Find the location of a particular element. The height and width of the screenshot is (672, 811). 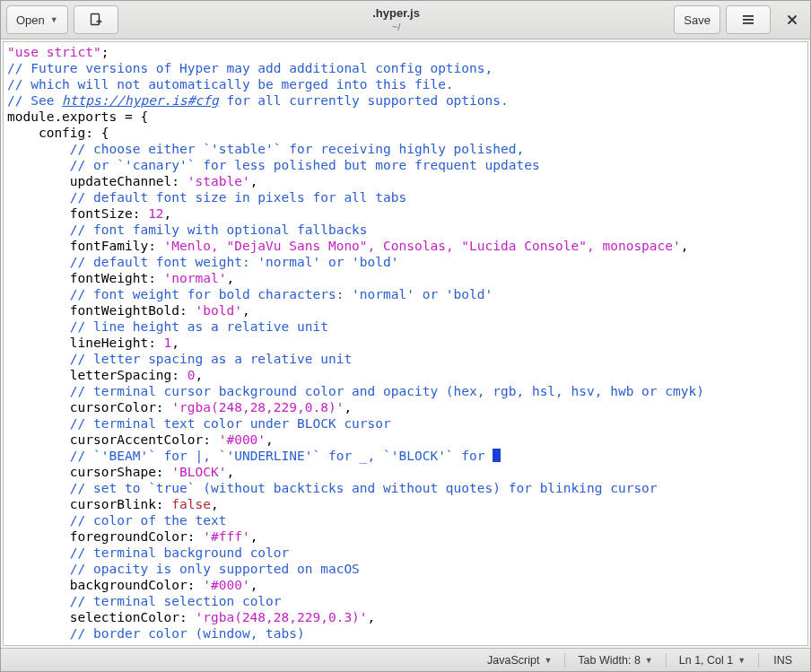

code-token: // choose either `'stable'` for receivin… is located at coordinates (297, 149).